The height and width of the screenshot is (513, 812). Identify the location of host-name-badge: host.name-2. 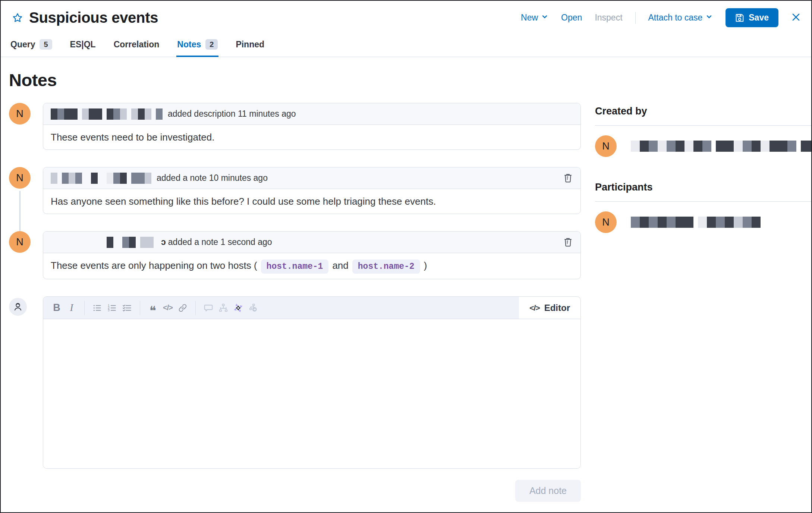
(386, 267).